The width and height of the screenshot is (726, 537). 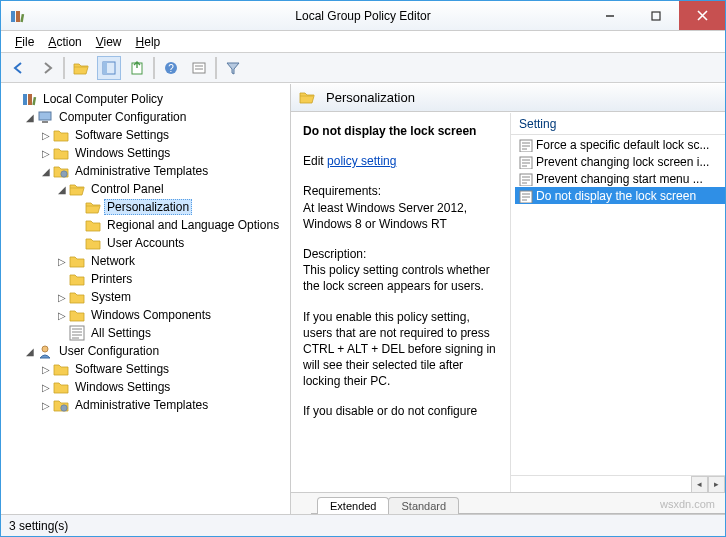 What do you see at coordinates (716, 484) in the screenshot?
I see `scroll-right-button: ▸` at bounding box center [716, 484].